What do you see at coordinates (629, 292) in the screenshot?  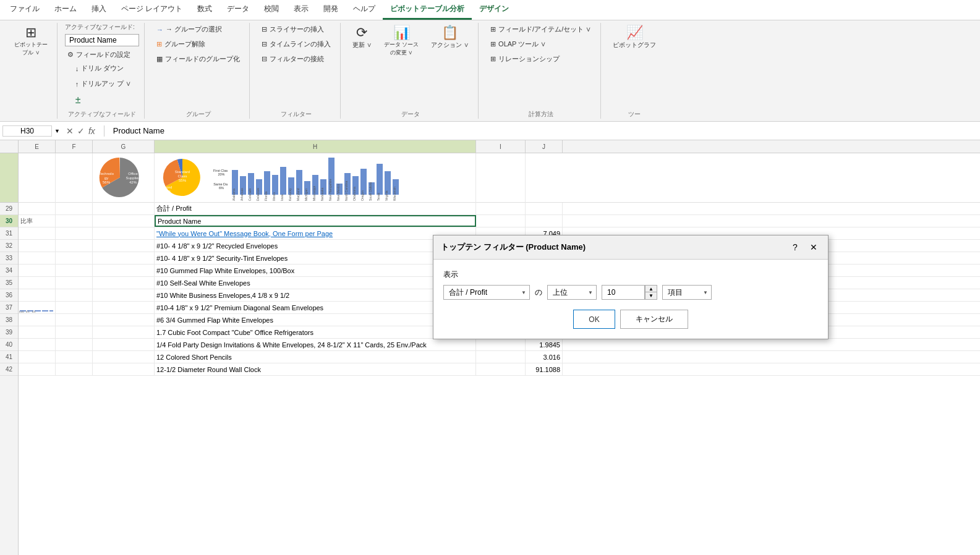 I see `dialog-count-group: ▲ ▼` at bounding box center [629, 292].